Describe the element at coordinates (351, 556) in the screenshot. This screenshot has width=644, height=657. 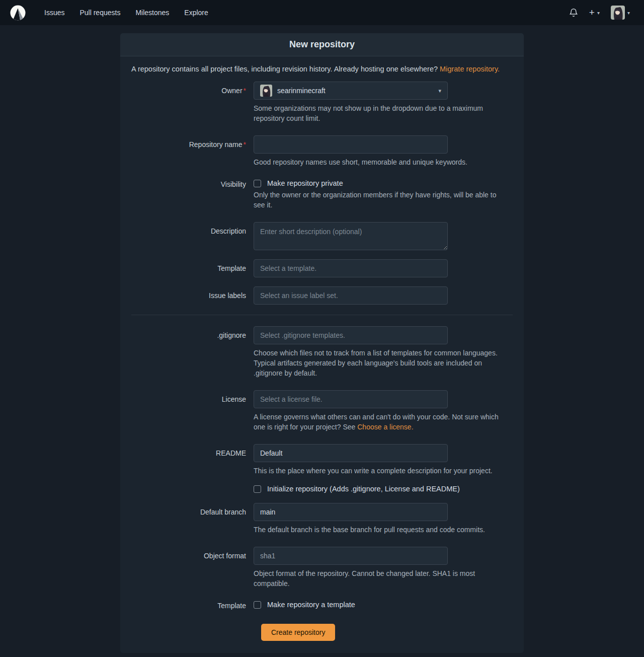
I see `object-format-select: sha1` at that location.